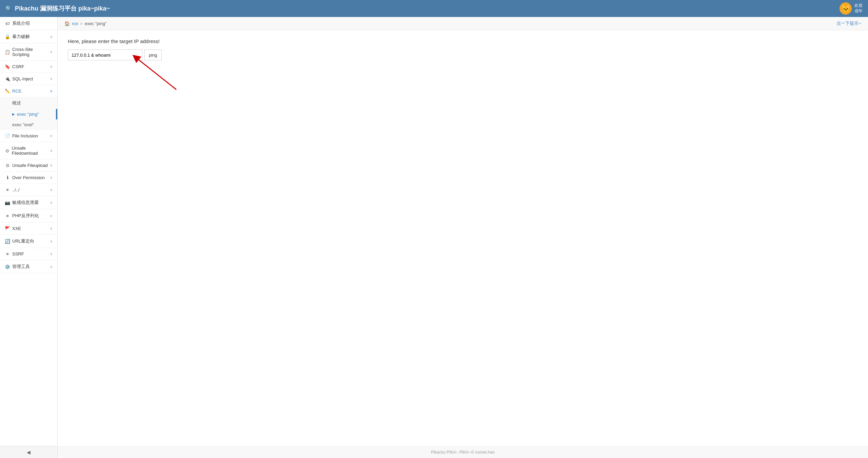 This screenshot has width=868, height=458. Describe the element at coordinates (28, 114) in the screenshot. I see `rce-ping-label: exec "ping"` at that location.